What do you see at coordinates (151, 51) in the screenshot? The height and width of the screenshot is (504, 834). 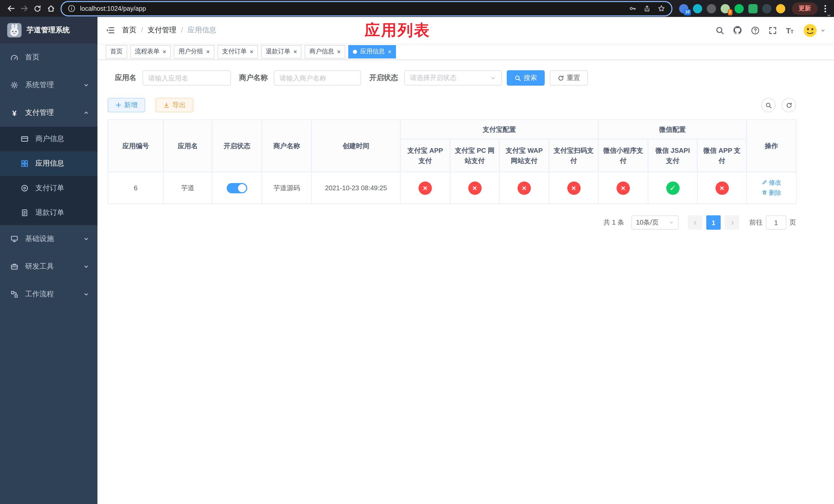 I see `tab-process-form: 流程表单×` at bounding box center [151, 51].